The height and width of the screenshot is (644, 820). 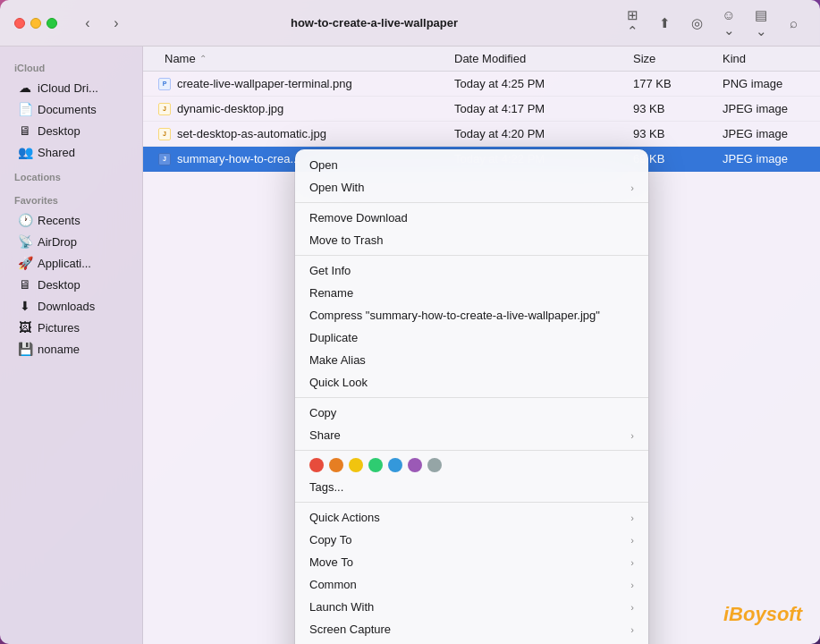 What do you see at coordinates (72, 306) in the screenshot?
I see `sidebar-item-downloads: ⬇ Downloads` at bounding box center [72, 306].